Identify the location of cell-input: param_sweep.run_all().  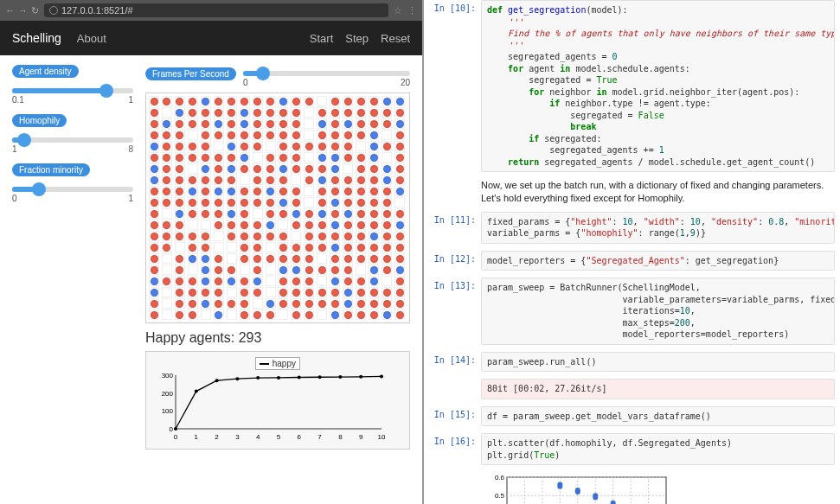
(657, 362).